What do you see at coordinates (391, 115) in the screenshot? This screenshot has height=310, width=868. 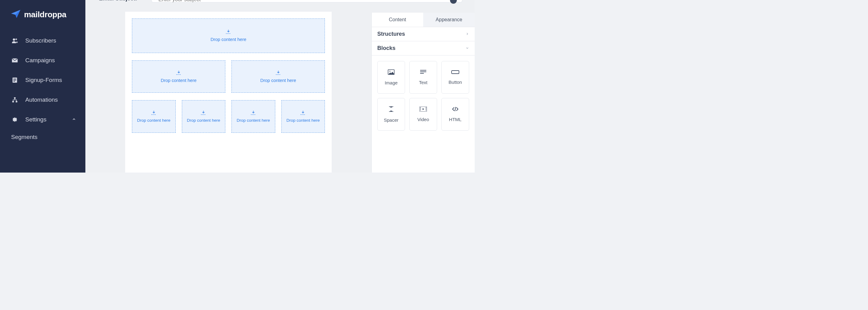 I see `block-spacer: Spacer` at bounding box center [391, 115].